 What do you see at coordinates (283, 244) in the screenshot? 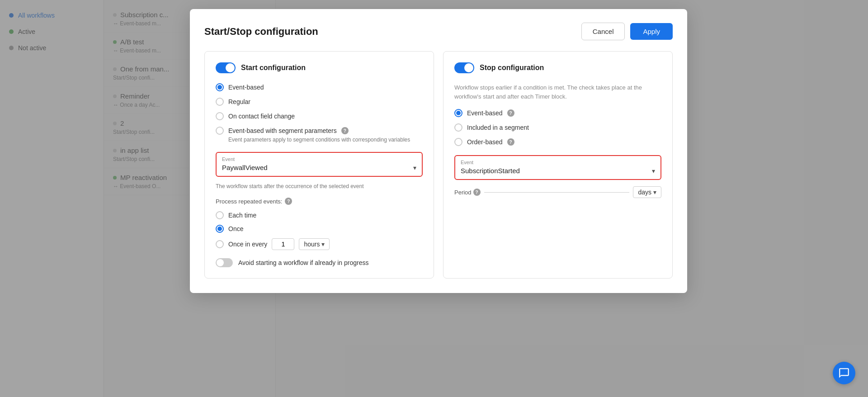
I see `once-in-every-input` at bounding box center [283, 244].